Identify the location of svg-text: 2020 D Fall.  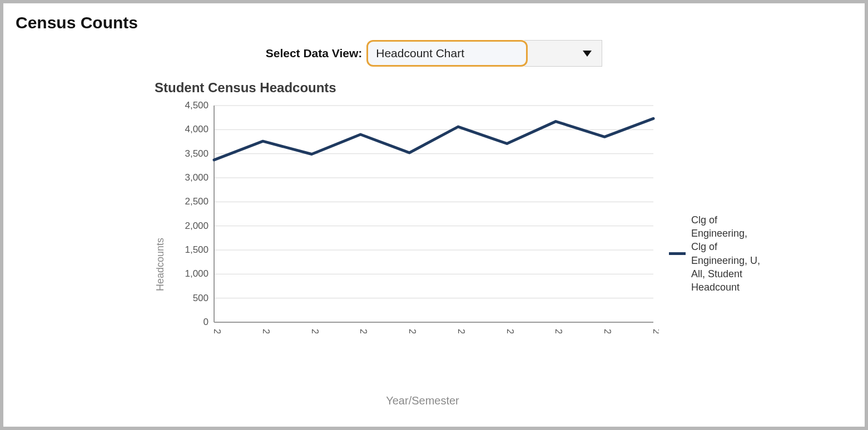
(364, 331).